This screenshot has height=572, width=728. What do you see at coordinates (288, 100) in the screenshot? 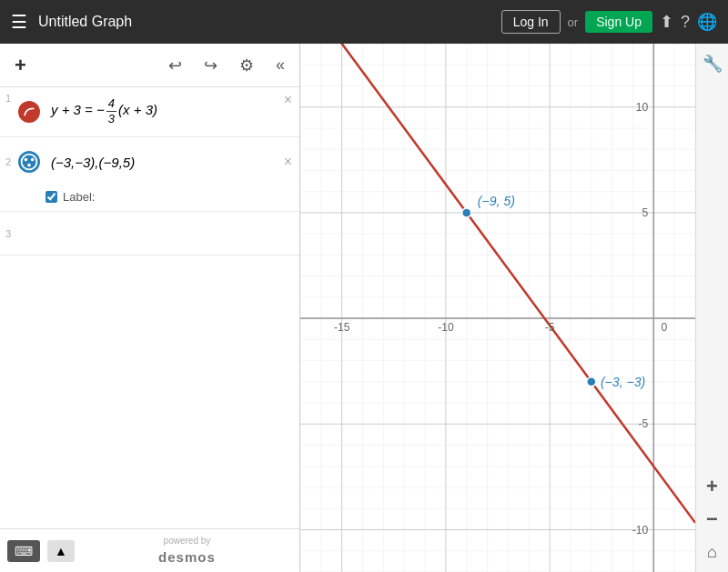
I see `expr-close-1: ×` at bounding box center [288, 100].